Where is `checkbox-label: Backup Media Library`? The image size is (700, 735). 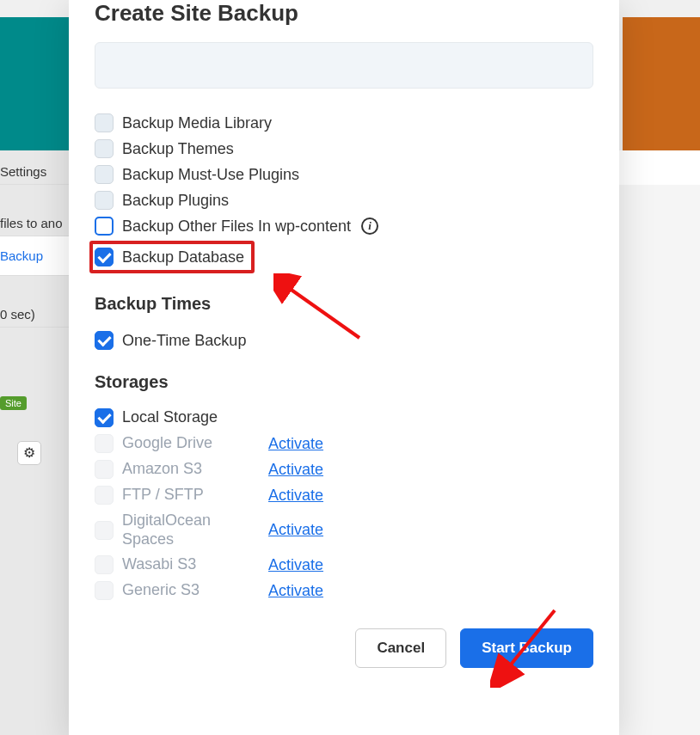
checkbox-label: Backup Media Library is located at coordinates (197, 124).